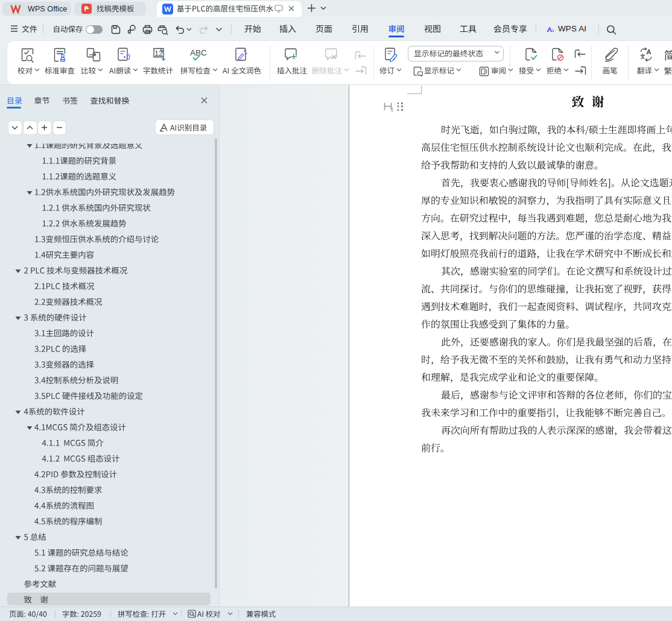  What do you see at coordinates (198, 53) in the screenshot?
I see `svg-text: ABC` at bounding box center [198, 53].